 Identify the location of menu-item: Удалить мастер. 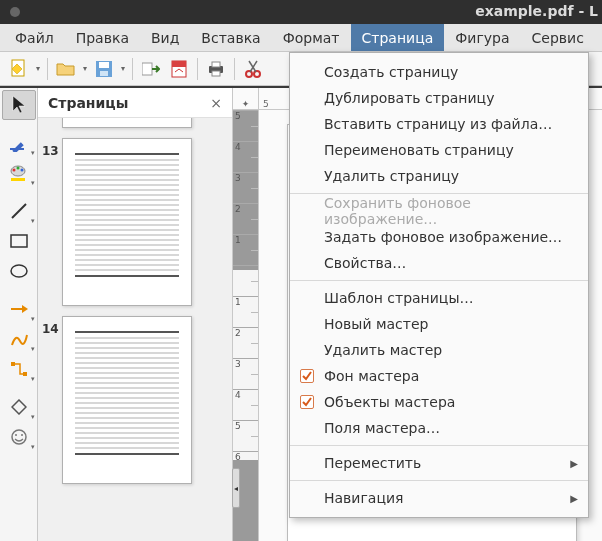
(439, 350).